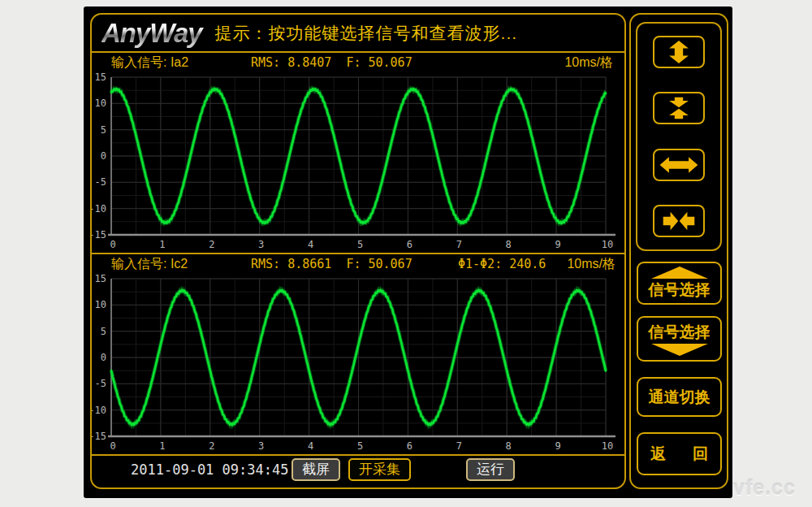 This screenshot has height=507, width=812. What do you see at coordinates (680, 290) in the screenshot?
I see `signal-select-up-label: 信号选择` at bounding box center [680, 290].